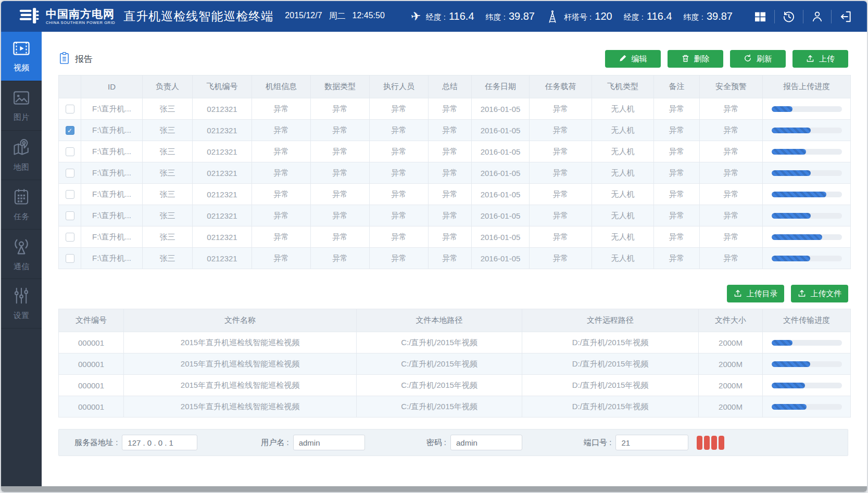 The height and width of the screenshot is (493, 868). I want to click on window-bottom-edge, so click(434, 489).